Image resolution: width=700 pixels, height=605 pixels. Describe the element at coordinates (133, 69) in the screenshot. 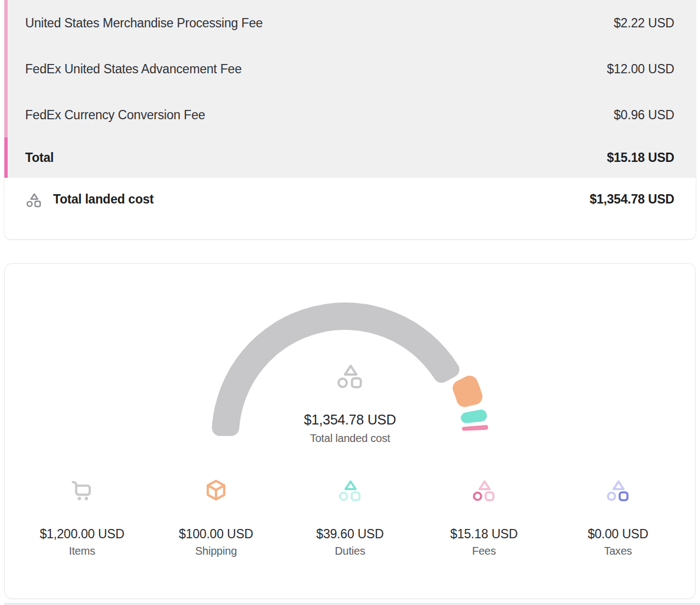

I see `fee-row-label: FedEx United States Advancement Fee` at that location.